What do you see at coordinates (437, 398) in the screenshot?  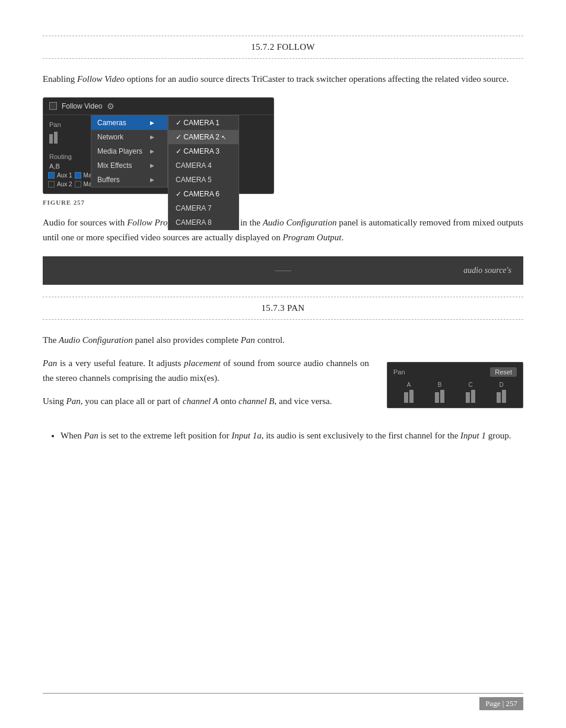 I see `pan-b-bar1` at bounding box center [437, 398].